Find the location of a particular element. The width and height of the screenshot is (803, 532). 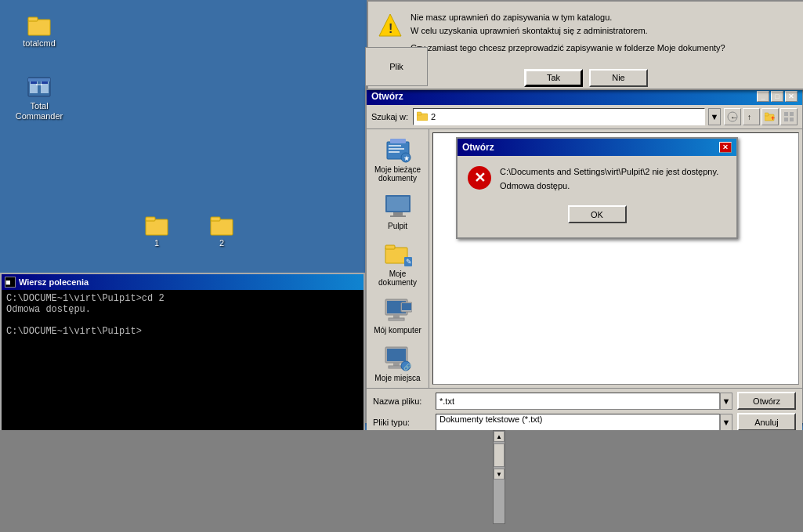

pulpit-label: Pulpit is located at coordinates (398, 226).